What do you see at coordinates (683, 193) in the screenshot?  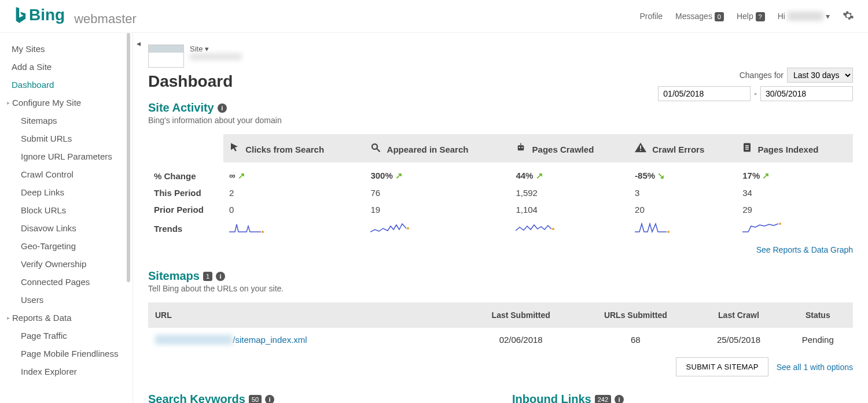 I see `this-errors: 3` at bounding box center [683, 193].